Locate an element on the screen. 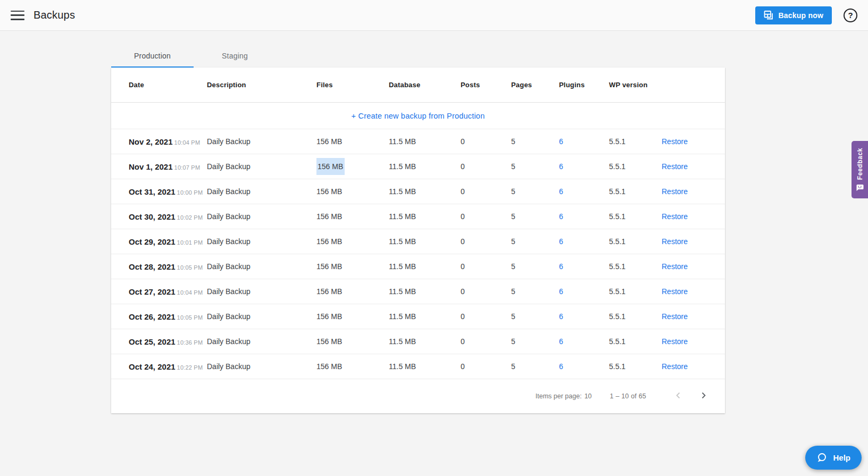 This screenshot has width=868, height=476. backup-date-cell: Oct 28, 202110:05 PM is located at coordinates (168, 267).